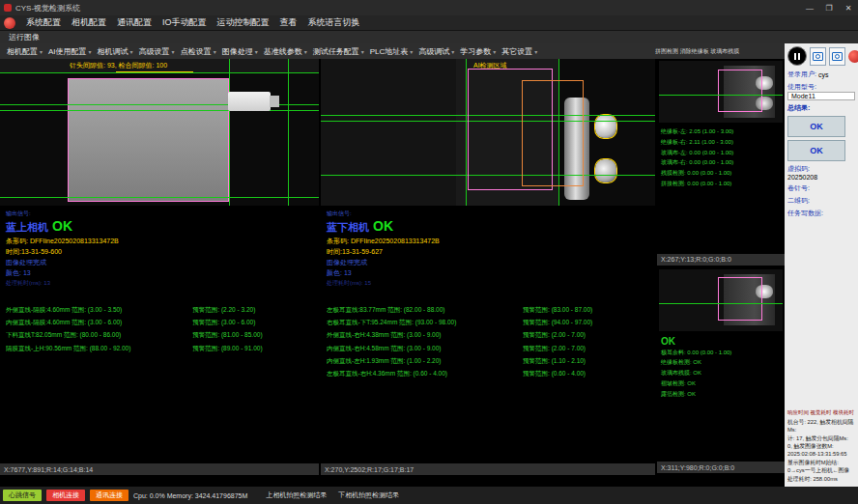 Image resolution: width=858 pixels, height=504 pixels. What do you see at coordinates (99, 334) in the screenshot?
I see `measure-value: 下料直线T:82.05mm 范围: (80.00 - 86.00)` at bounding box center [99, 334].